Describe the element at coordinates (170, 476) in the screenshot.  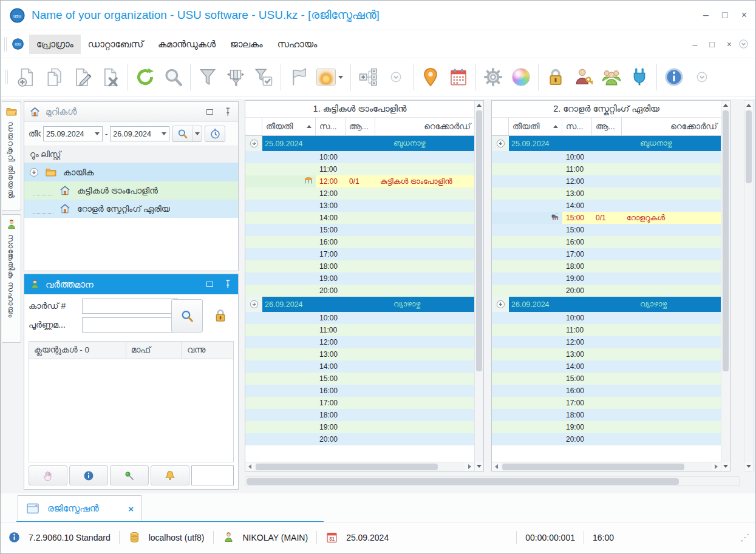
I see `bell-button` at that location.